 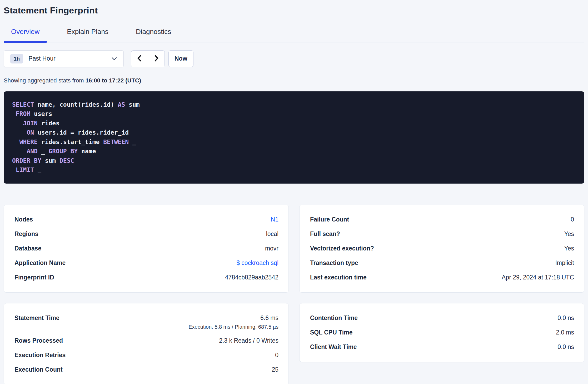 What do you see at coordinates (39, 341) in the screenshot?
I see `stat-label: Rows Processed` at bounding box center [39, 341].